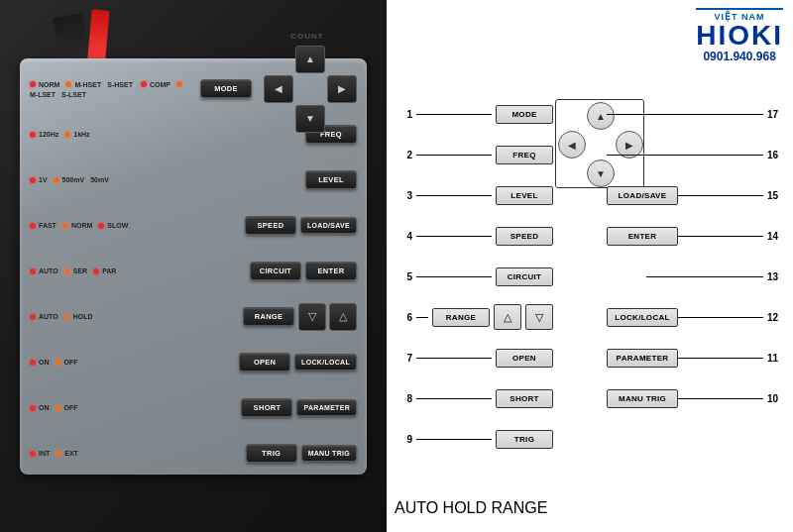 The image size is (793, 532). Describe the element at coordinates (265, 363) in the screenshot. I see `open-button: OPEN` at that location.